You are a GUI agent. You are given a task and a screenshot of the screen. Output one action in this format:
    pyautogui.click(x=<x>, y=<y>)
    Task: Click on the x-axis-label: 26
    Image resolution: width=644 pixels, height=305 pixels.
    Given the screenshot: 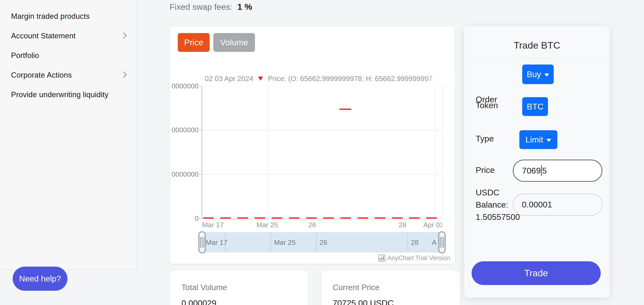 What is the action you would take?
    pyautogui.click(x=312, y=225)
    